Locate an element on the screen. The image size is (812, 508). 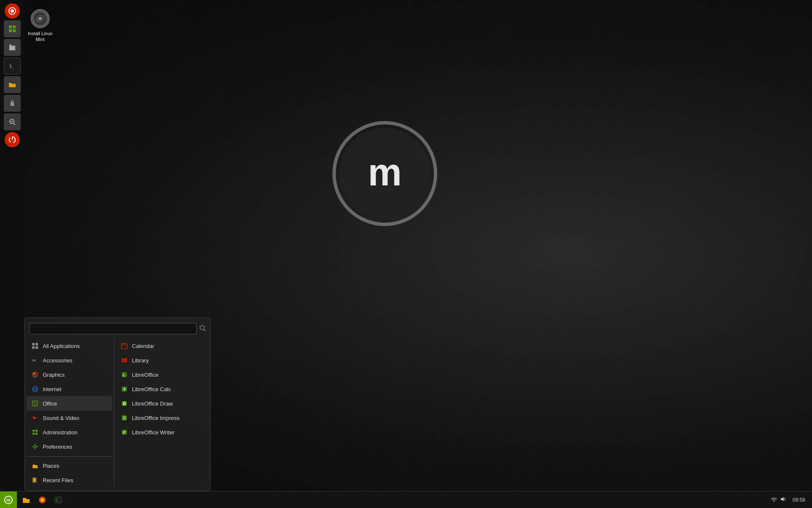
app-libreoffice-writer: LibreOffice Writer is located at coordinates (162, 432).